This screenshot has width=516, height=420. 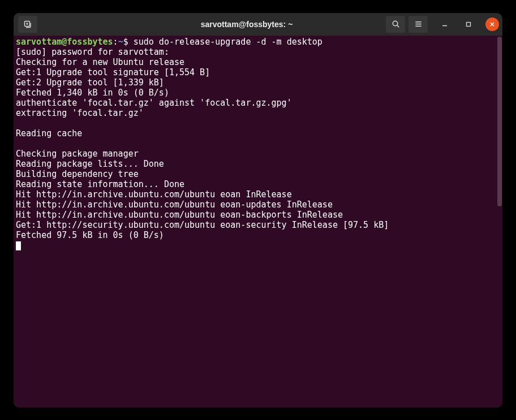 I want to click on prompt-line: sarvottam@fossbytes:~$ sudo do-release-u…, so click(x=258, y=42).